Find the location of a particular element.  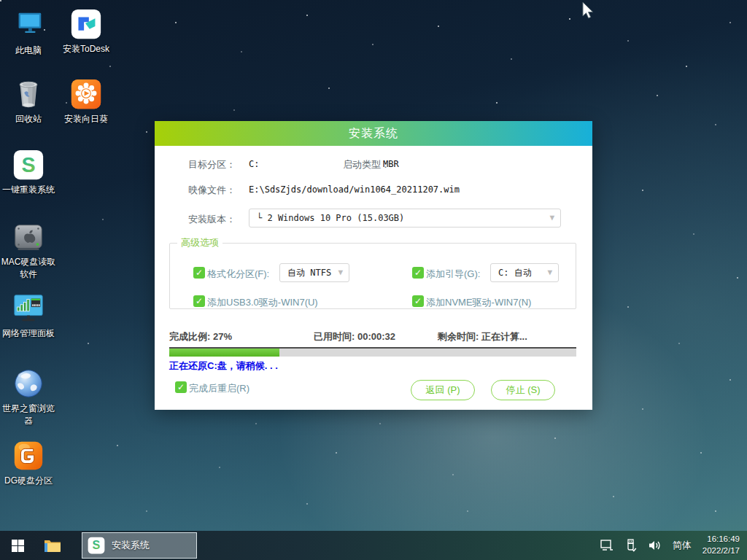

mac-disk-reader-icon is located at coordinates (28, 237).